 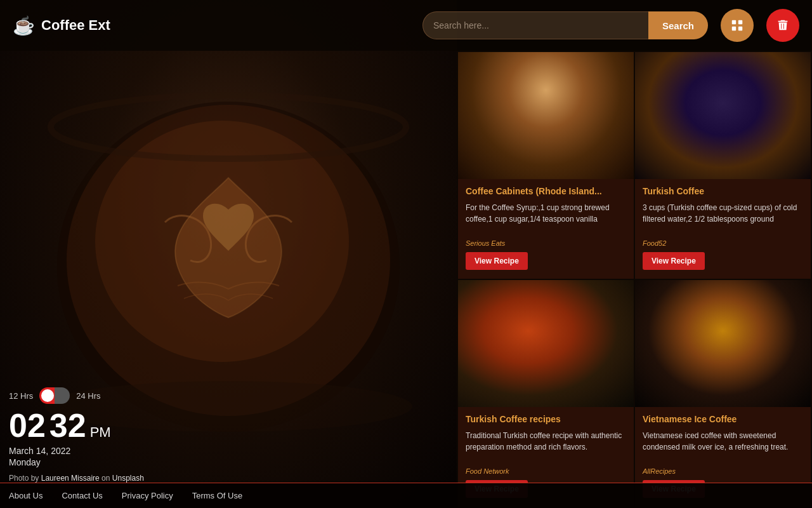 What do you see at coordinates (24, 478) in the screenshot?
I see `photo-credit-prefix: Photo by` at bounding box center [24, 478].